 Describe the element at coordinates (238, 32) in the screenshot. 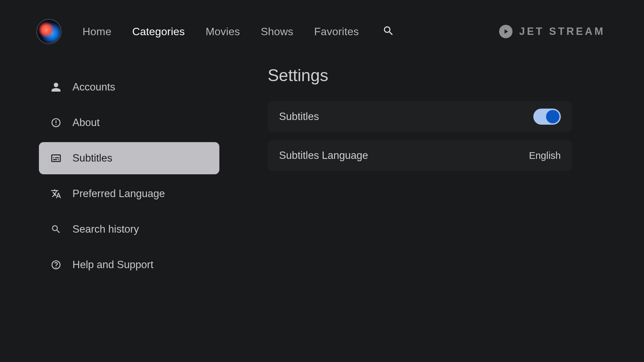

I see `top-nav: Home Categories Movies Shows Favorites` at that location.